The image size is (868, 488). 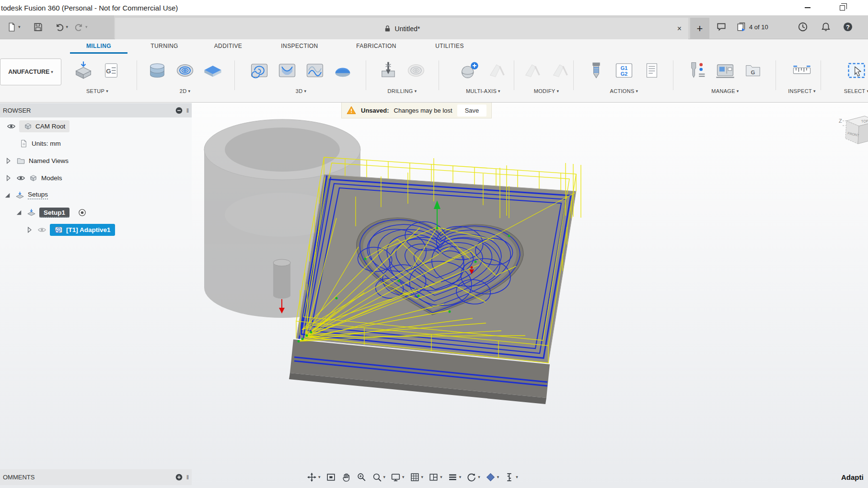 What do you see at coordinates (343, 70) in the screenshot?
I see `flat-button` at bounding box center [343, 70].